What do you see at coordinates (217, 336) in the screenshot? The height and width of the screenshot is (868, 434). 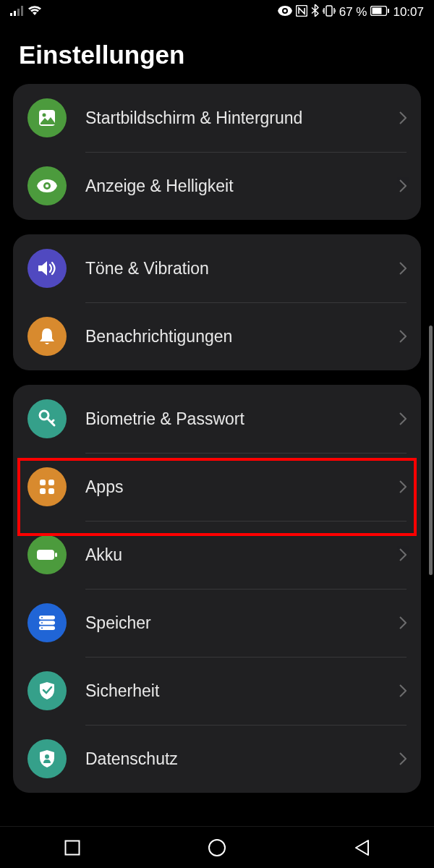 I see `settings-item-notifications: Benachrichtigungen` at bounding box center [217, 336].